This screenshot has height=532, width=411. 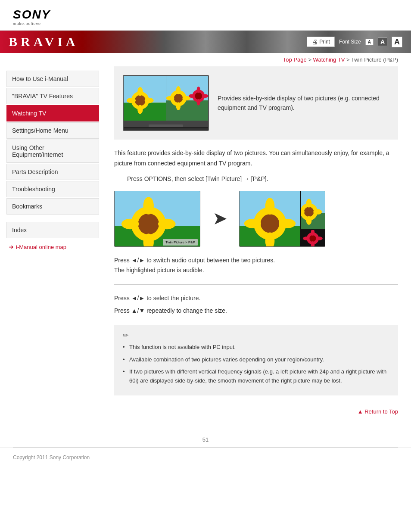 I want to click on breadcrumb-top-link: Top Page, so click(x=295, y=59).